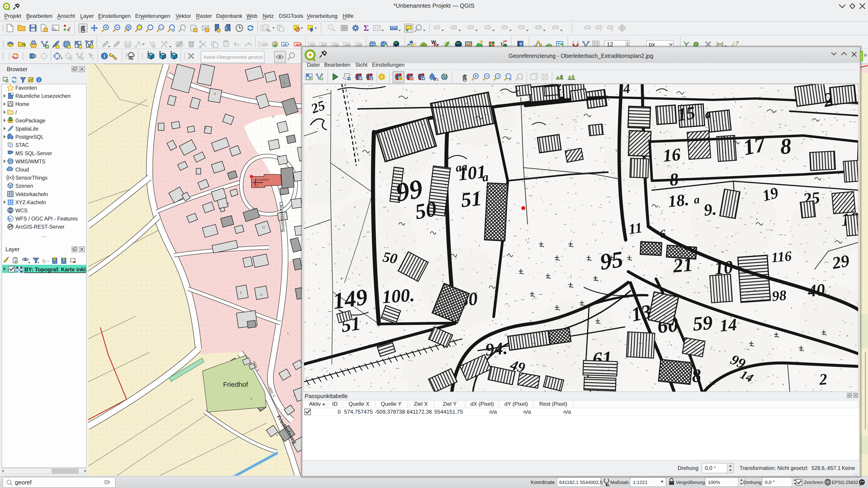  Describe the element at coordinates (553, 404) in the screenshot. I see `svg-text: Rest (Pixel)` at that location.